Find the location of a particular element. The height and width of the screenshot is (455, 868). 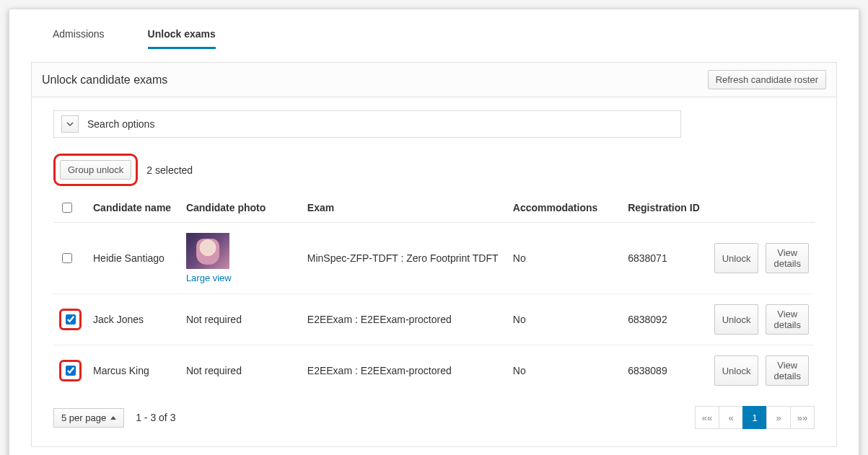

caret-up-icon is located at coordinates (113, 418).